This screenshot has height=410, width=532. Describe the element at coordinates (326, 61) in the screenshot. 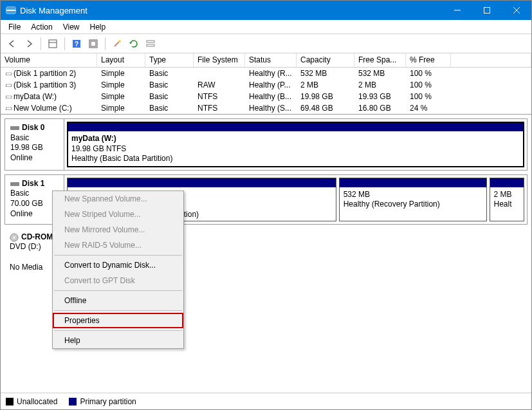

I see `col-capacity: Capacity` at that location.